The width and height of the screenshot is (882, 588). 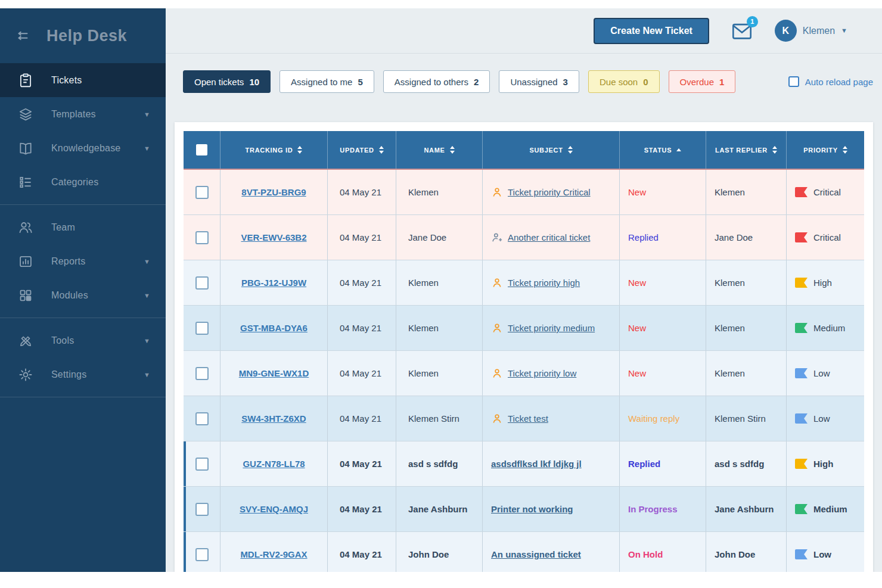 What do you see at coordinates (219, 82) in the screenshot?
I see `filter-label: Open tickets` at bounding box center [219, 82].